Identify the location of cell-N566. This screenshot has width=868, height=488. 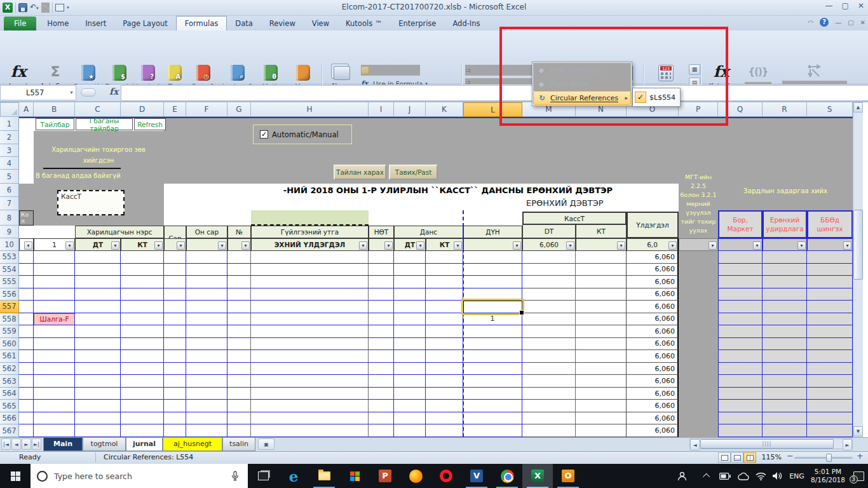
(601, 419).